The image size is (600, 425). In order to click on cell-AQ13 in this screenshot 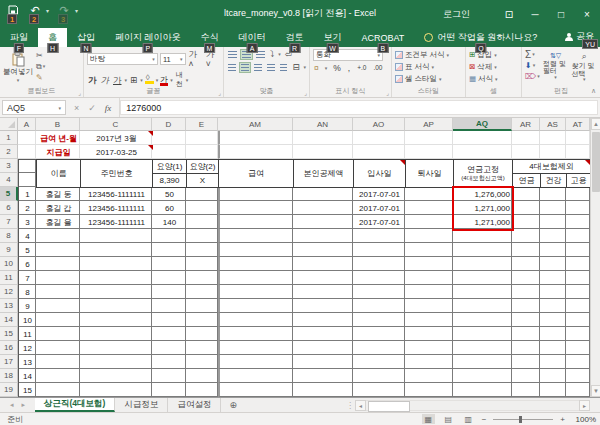, I will do `click(482, 306)`.